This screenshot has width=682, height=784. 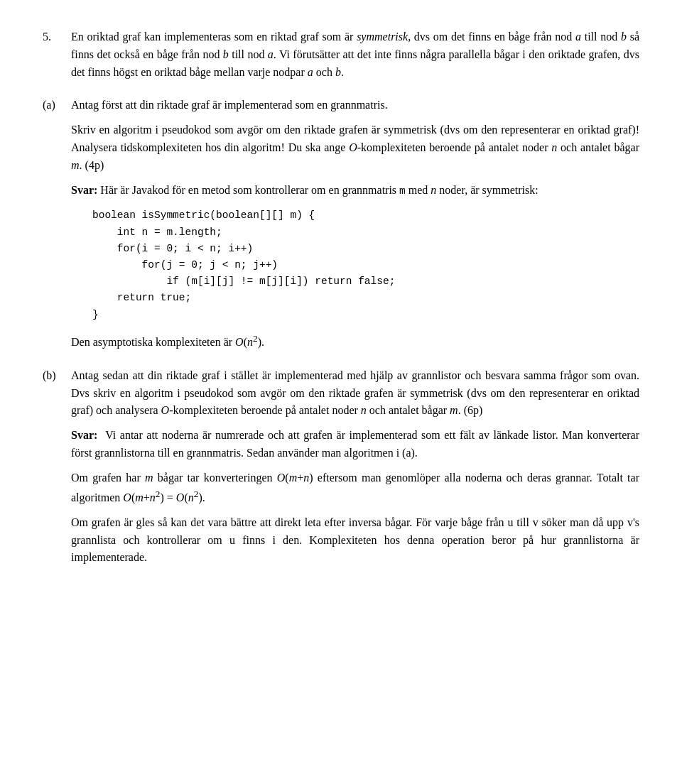 I want to click on part-a-label: (a), so click(x=57, y=105).